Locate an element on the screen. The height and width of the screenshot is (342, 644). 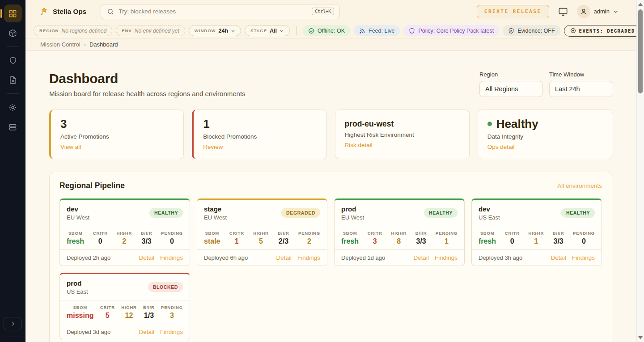
stat-card-blocked-promotions: 1 Blocked Promotions Review is located at coordinates (259, 134).